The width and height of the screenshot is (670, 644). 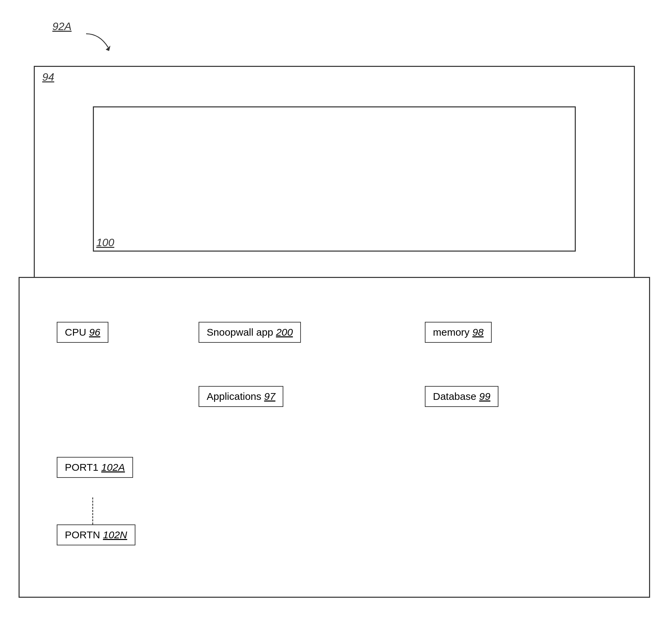 What do you see at coordinates (270, 397) in the screenshot?
I see `applications-id: 97` at bounding box center [270, 397].